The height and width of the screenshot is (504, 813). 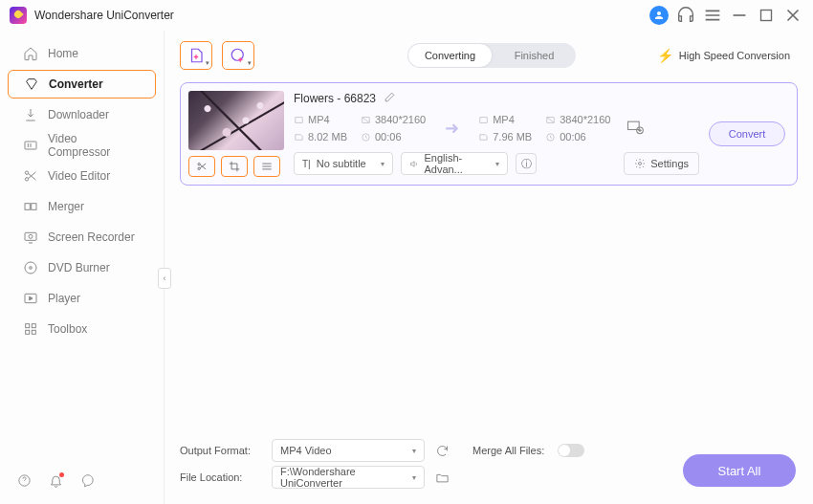 What do you see at coordinates (78, 268) in the screenshot?
I see `sidebar-label: DVD Burner` at bounding box center [78, 268].